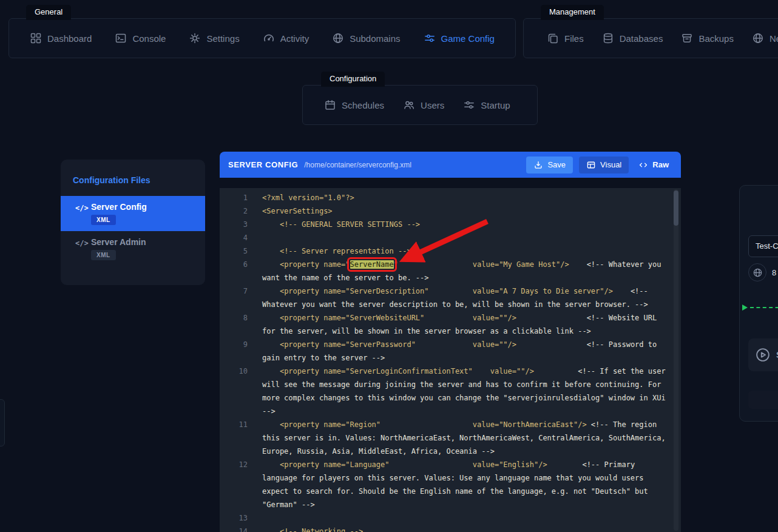 Image resolution: width=778 pixels, height=532 pixels. Describe the element at coordinates (140, 38) in the screenshot. I see `nav-item-console: Console` at that location.